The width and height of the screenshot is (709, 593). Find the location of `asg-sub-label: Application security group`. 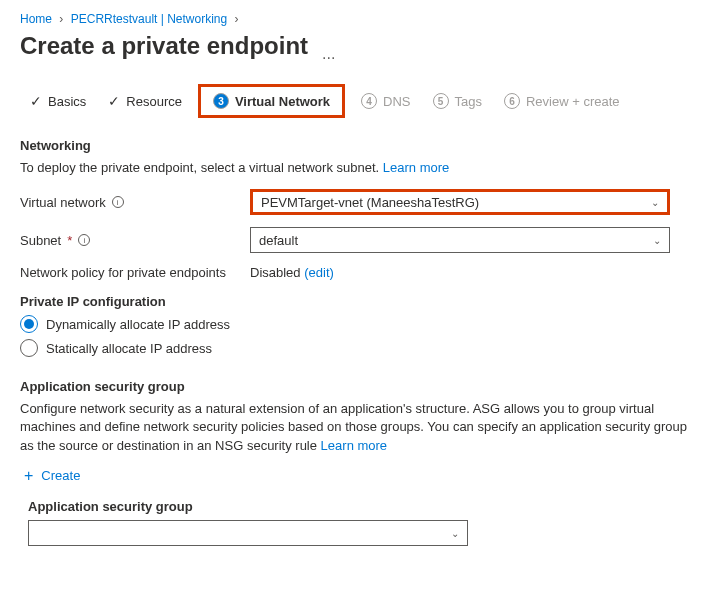

asg-sub-label: Application security group is located at coordinates (354, 506).